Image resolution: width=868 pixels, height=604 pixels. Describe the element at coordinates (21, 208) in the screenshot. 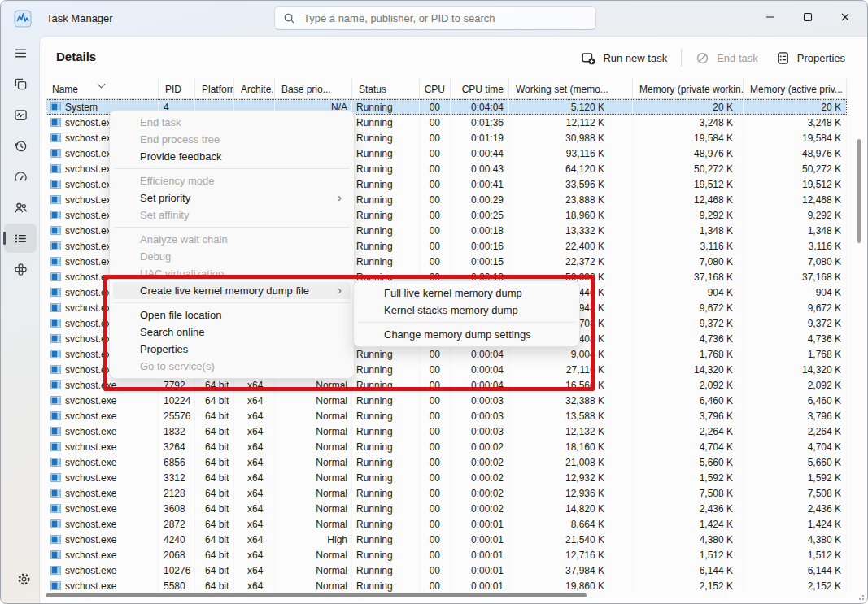

I see `users-icon` at that location.